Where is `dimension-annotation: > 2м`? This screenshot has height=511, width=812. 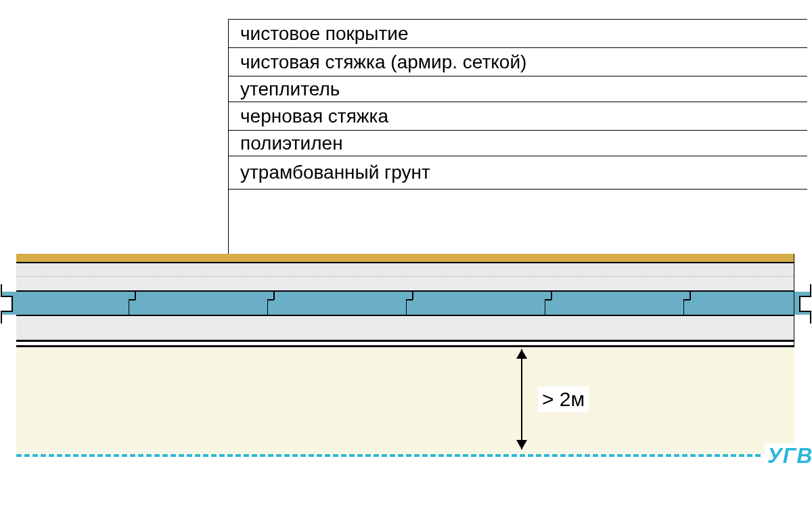 dimension-annotation: > 2м is located at coordinates (575, 400).